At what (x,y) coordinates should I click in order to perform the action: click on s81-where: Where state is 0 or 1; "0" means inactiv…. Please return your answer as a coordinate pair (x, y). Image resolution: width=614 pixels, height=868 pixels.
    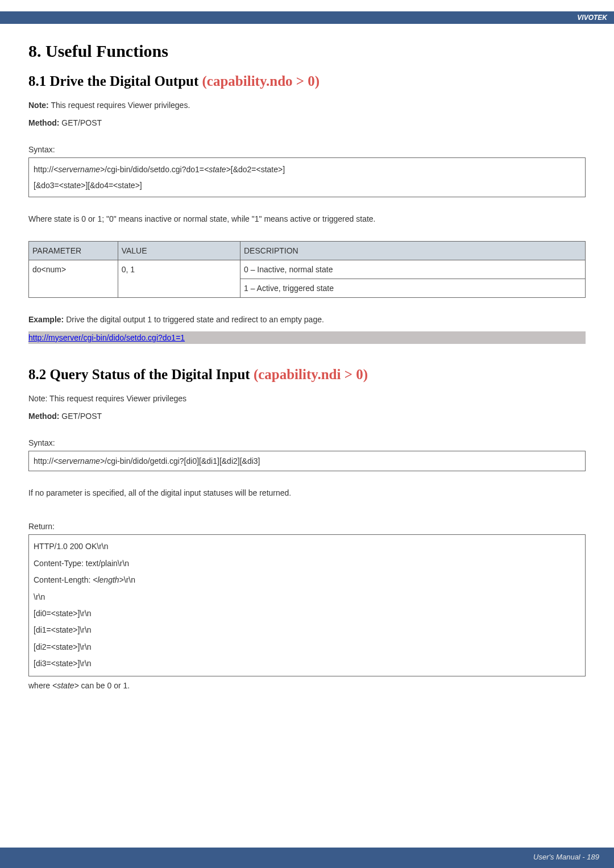
    Looking at the image, I should click on (307, 219).